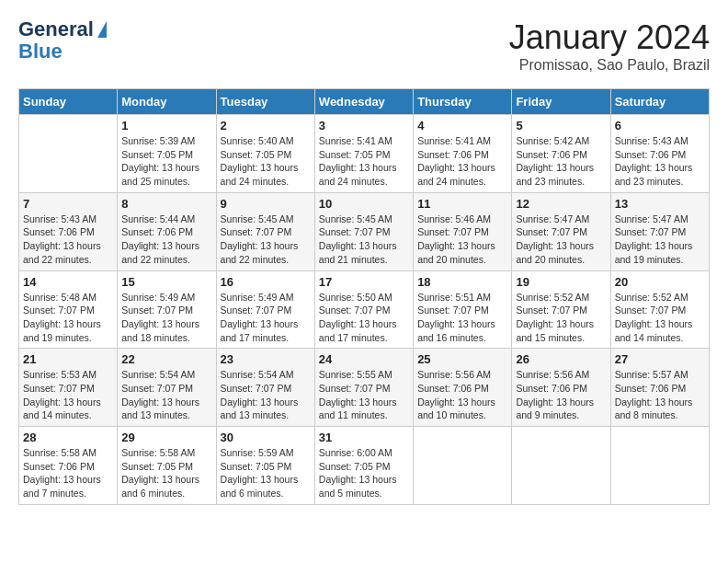 The image size is (728, 563). I want to click on calendar-week-5: 28Sunrise: 5:58 AM Sunset: 7:06 PM Dayli…, so click(364, 465).